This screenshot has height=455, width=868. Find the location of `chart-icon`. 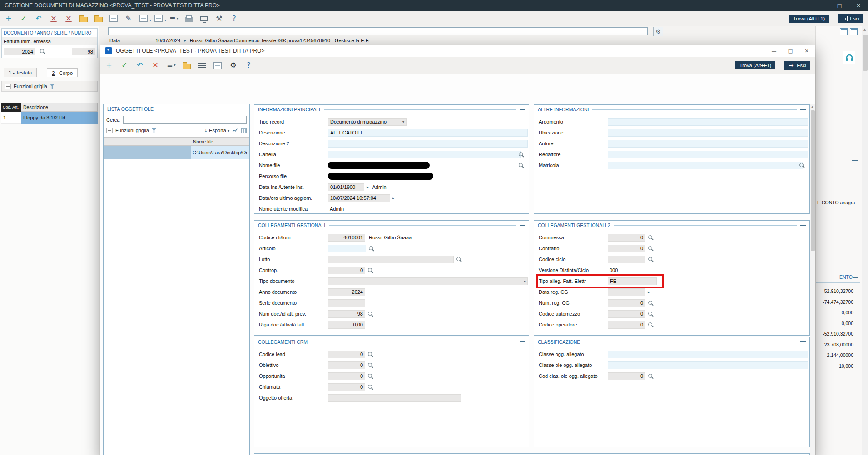

chart-icon is located at coordinates (235, 131).